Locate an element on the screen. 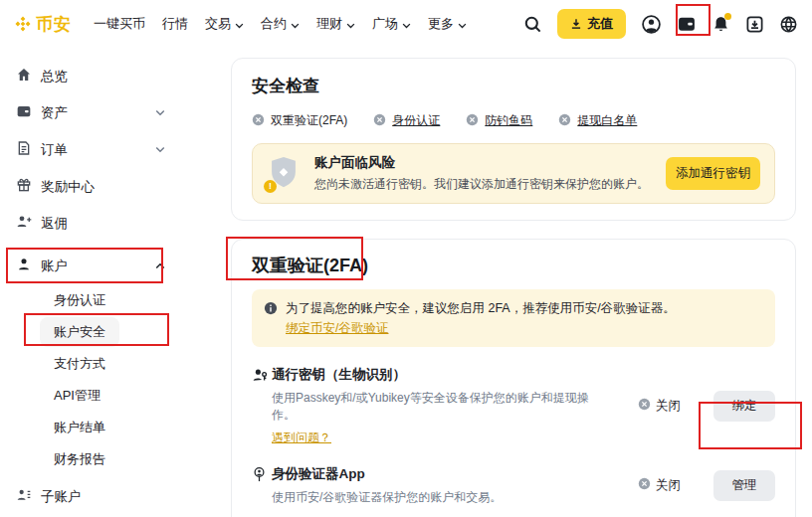  passkey-title: 通行密钥（生物识别） is located at coordinates (436, 375).